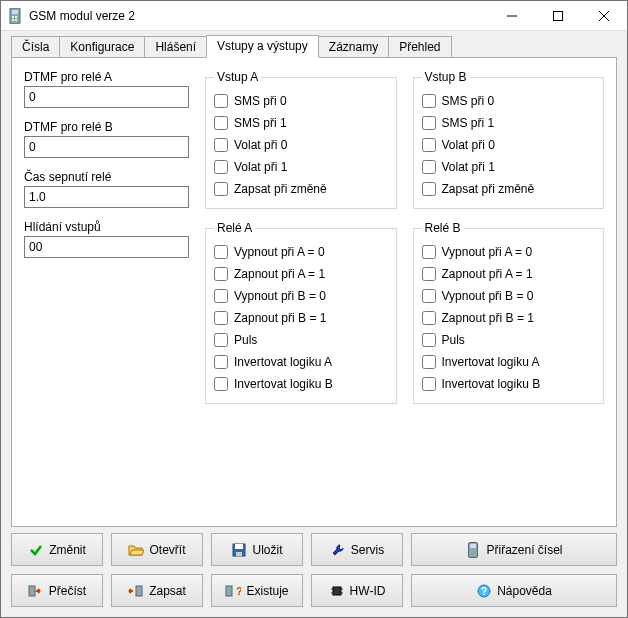  What do you see at coordinates (454, 340) in the screenshot?
I see `chk-label: Puls` at bounding box center [454, 340].